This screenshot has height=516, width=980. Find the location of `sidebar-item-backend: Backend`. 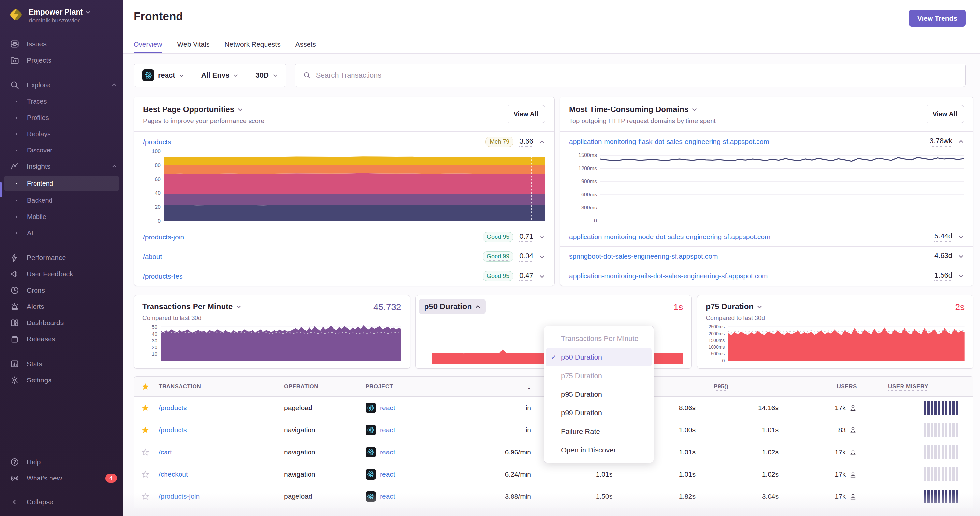

sidebar-item-backend: Backend is located at coordinates (62, 200).